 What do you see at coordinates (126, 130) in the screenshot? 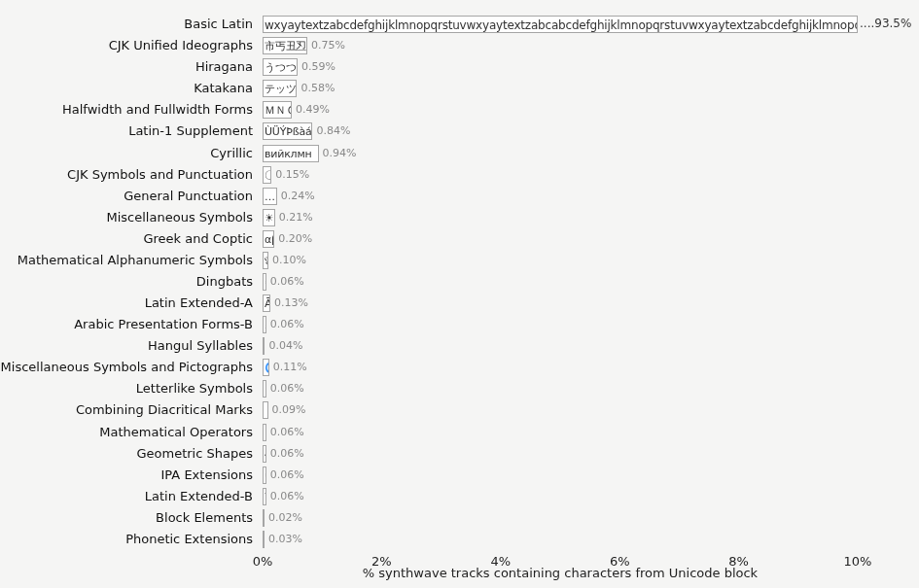
I see `category-label: Latin-1 Supplement` at bounding box center [126, 130].